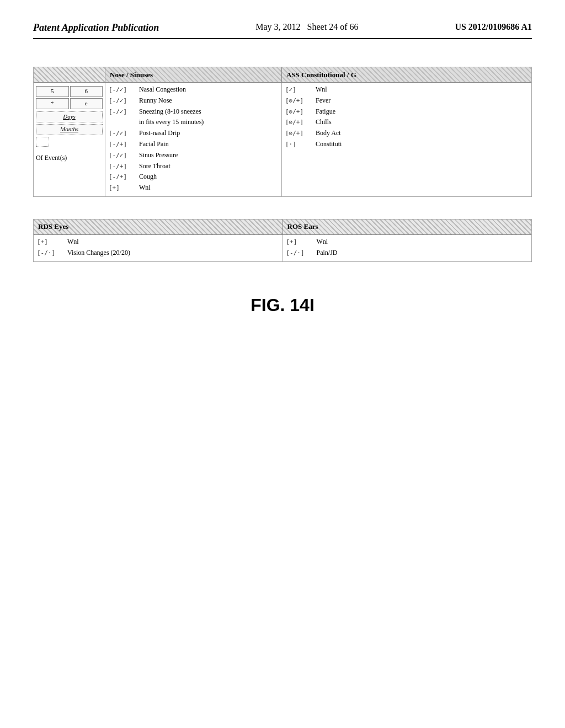  I want to click on ears-col: [+] Wnl [-/·] Pain/JD, so click(407, 248).